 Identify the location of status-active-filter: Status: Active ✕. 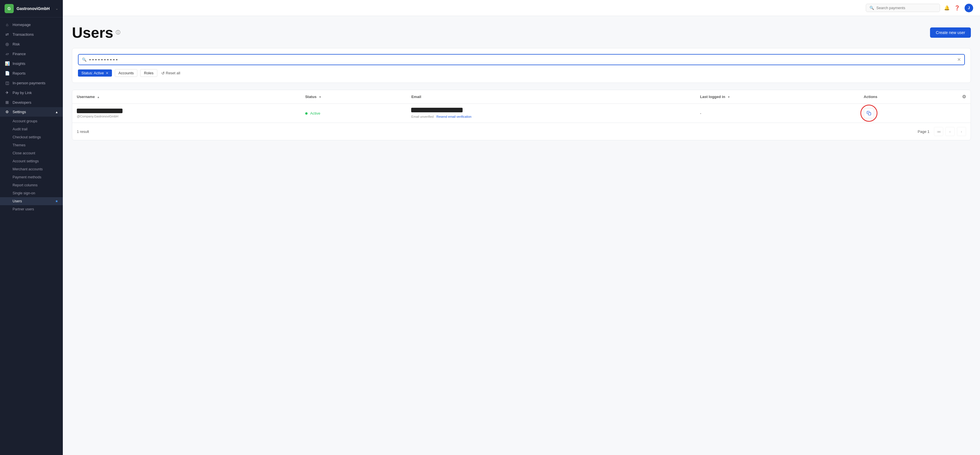
(95, 73).